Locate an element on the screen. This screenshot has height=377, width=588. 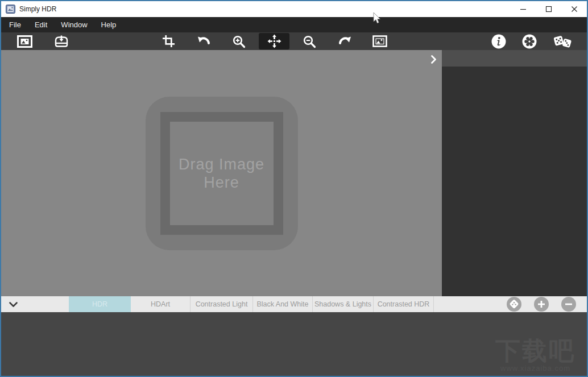
close-button is located at coordinates (574, 9).